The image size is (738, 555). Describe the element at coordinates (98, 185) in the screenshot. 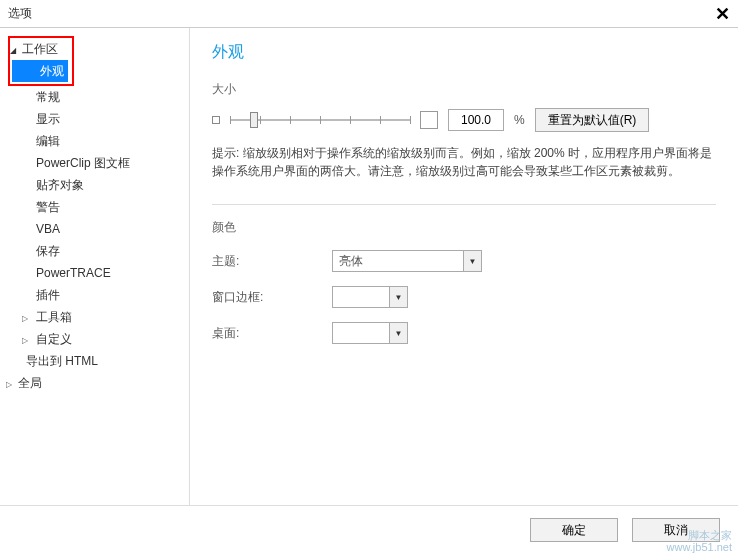

I see `tree-snap: 贴齐对象` at that location.